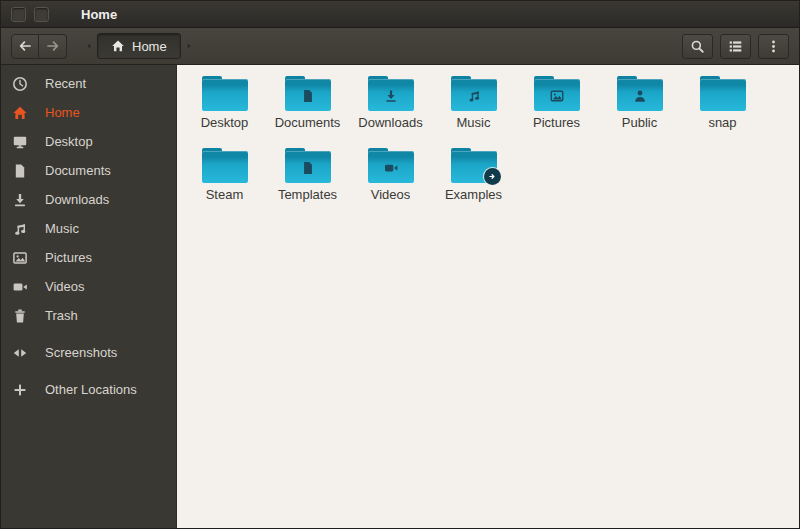 The height and width of the screenshot is (529, 800). I want to click on clock-icon, so click(20, 84).